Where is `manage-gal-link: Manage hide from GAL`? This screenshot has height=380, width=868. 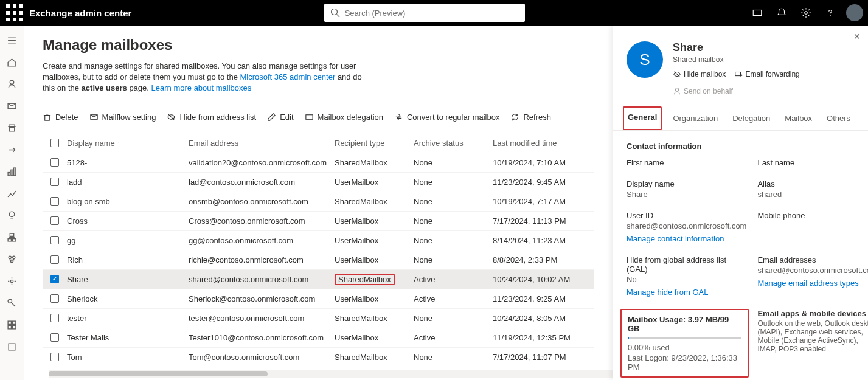
manage-gal-link: Manage hide from GAL is located at coordinates (686, 292).